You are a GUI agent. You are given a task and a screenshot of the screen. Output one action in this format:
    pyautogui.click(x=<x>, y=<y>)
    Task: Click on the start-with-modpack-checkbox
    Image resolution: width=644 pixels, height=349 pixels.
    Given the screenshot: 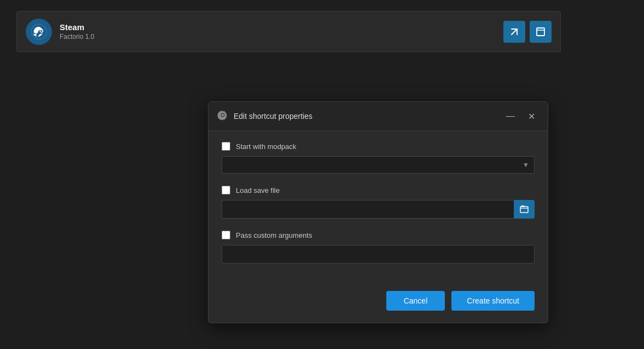 What is the action you would take?
    pyautogui.click(x=226, y=146)
    